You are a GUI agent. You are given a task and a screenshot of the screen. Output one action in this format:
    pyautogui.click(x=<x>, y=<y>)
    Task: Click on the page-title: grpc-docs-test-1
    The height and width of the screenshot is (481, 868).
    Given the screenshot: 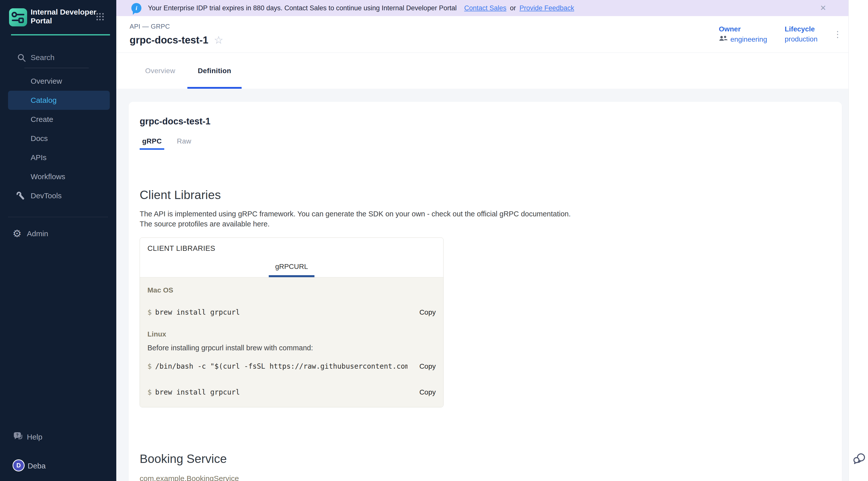 What is the action you would take?
    pyautogui.click(x=169, y=40)
    